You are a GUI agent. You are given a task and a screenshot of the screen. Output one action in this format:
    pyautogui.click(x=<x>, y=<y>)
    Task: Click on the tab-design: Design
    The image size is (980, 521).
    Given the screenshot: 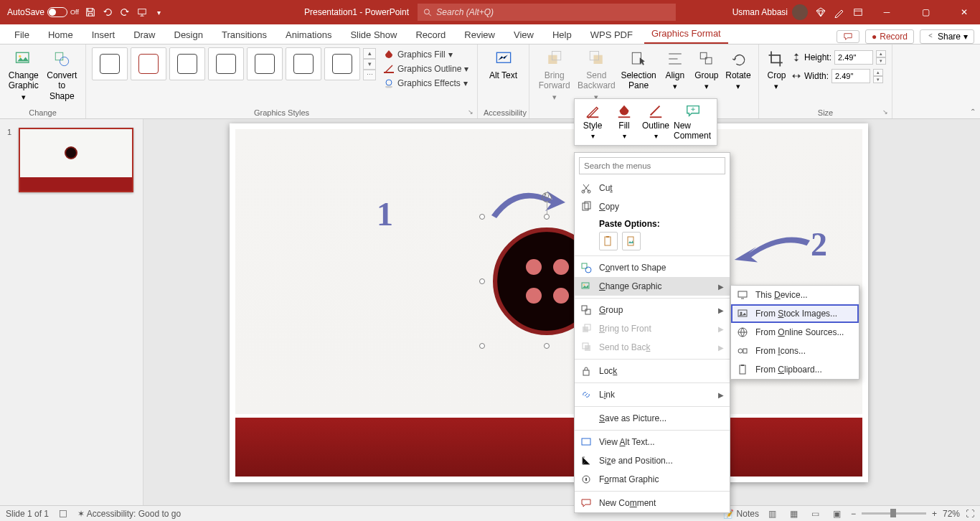 What is the action you would take?
    pyautogui.click(x=189, y=34)
    